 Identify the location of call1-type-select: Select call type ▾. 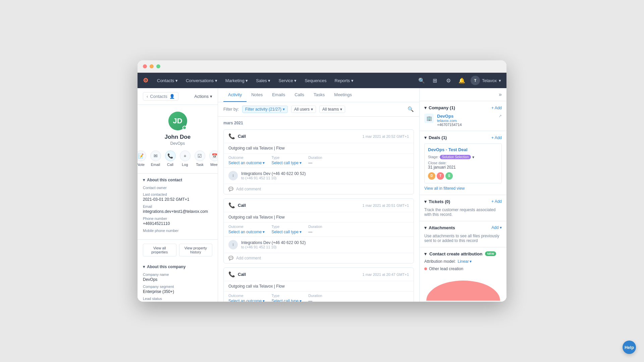
(286, 163).